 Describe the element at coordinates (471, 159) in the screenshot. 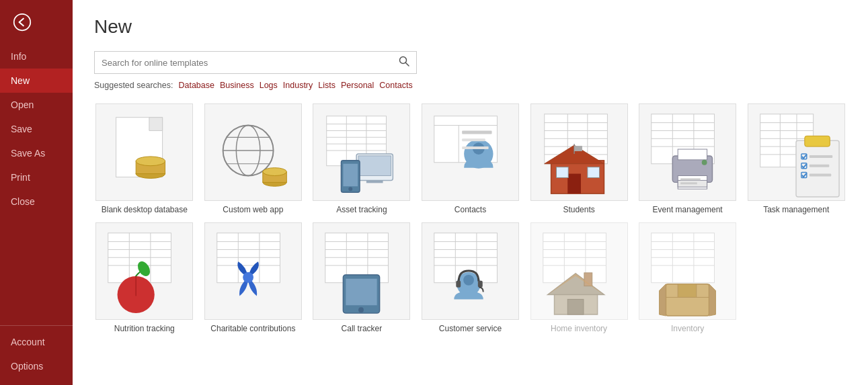

I see `template-contacts: Contacts` at that location.